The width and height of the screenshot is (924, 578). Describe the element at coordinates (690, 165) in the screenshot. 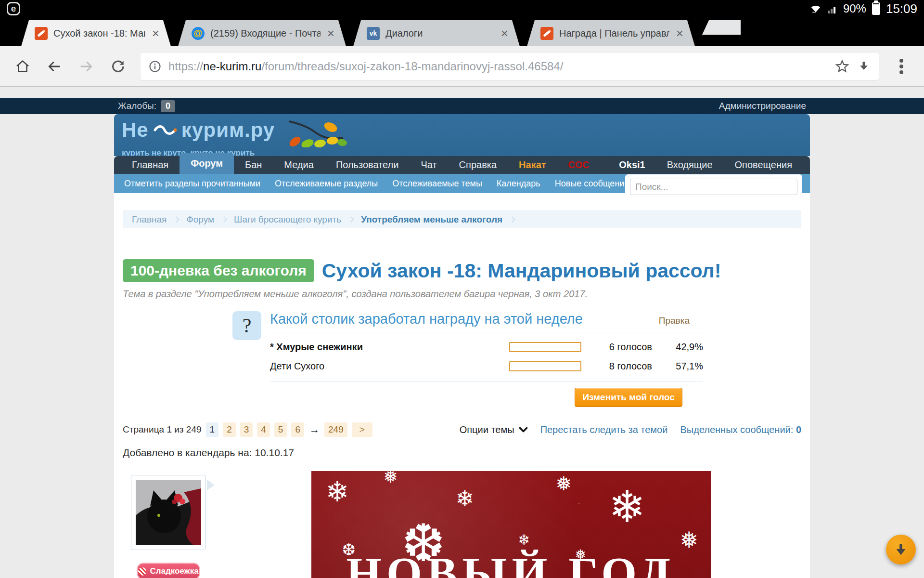

I see `nav-item-inbox: Входящие` at that location.